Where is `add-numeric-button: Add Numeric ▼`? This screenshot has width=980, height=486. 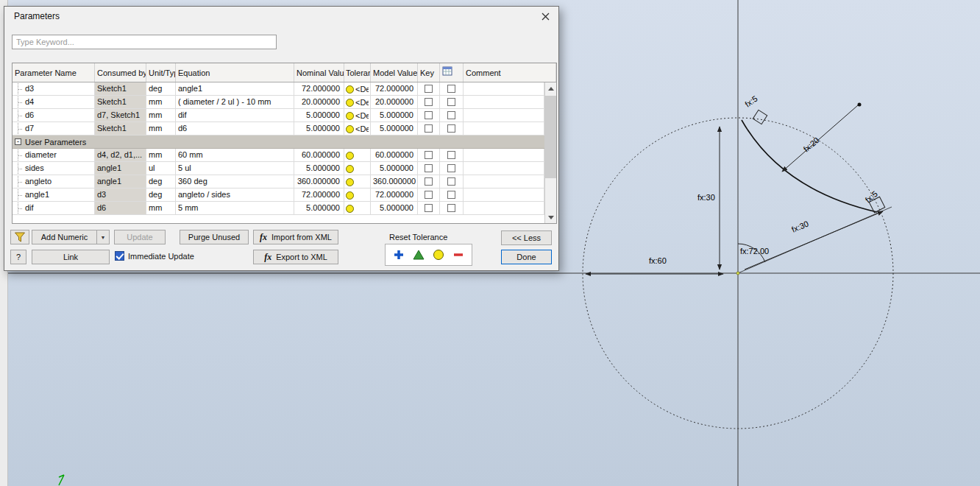 add-numeric-button: Add Numeric ▼ is located at coordinates (71, 237).